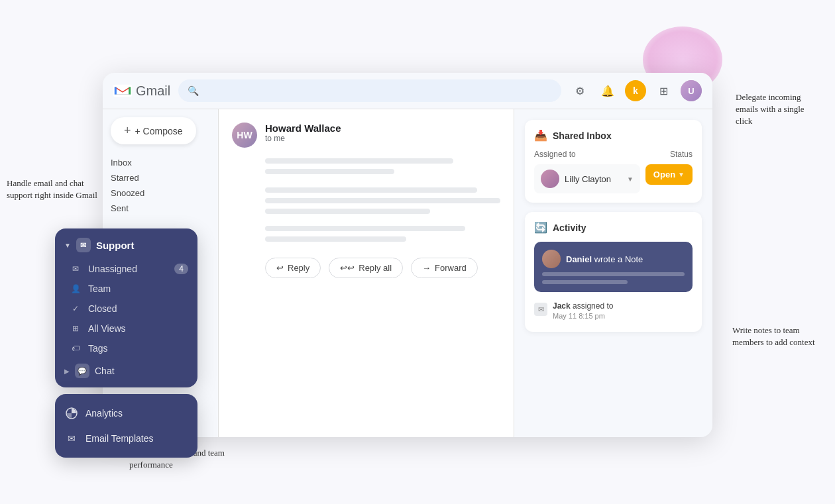  What do you see at coordinates (68, 245) in the screenshot?
I see `support-chevron-icon: ▼` at bounding box center [68, 245].